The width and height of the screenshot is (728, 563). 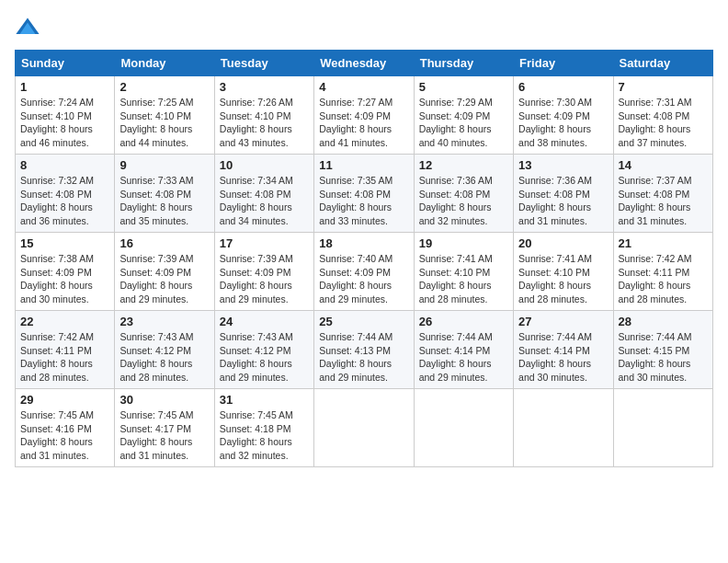 What do you see at coordinates (664, 123) in the screenshot?
I see `day-info: Sunrise: 7:31 AMSunset: 4:08 PMDaylight:…` at bounding box center [664, 123].